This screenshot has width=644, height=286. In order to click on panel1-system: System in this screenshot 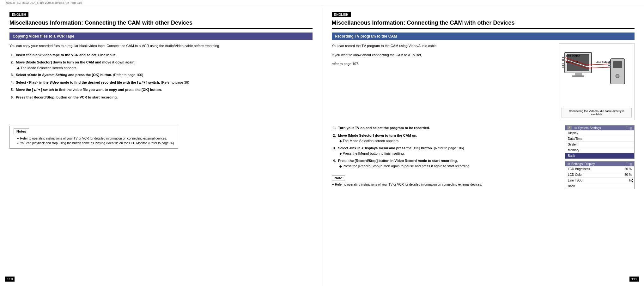, I will do `click(600, 145)`.